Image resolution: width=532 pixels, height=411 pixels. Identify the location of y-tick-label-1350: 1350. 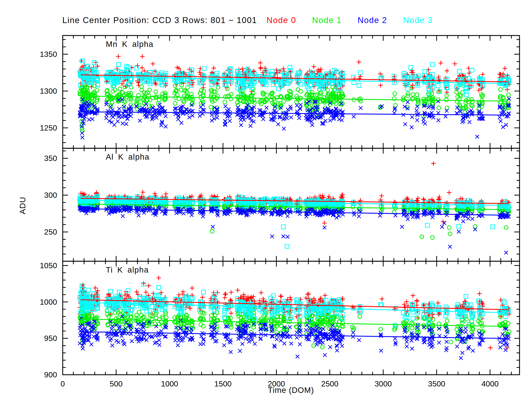
(48, 54).